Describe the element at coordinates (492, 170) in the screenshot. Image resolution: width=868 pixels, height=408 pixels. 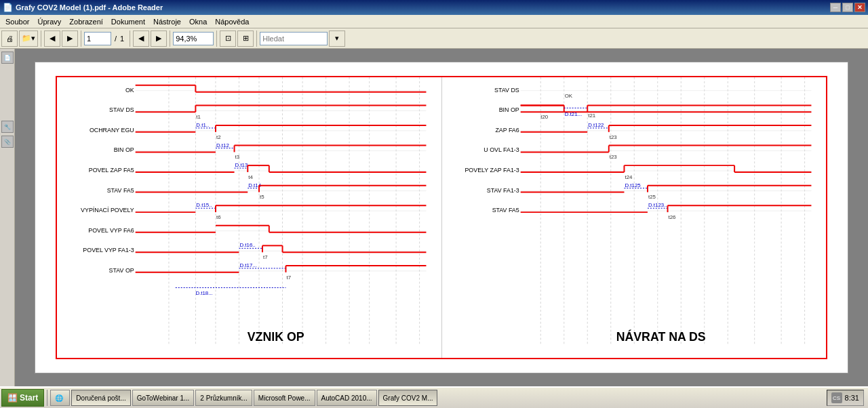
I see `r-label-povely: POVELY ZAP FA1-3` at that location.